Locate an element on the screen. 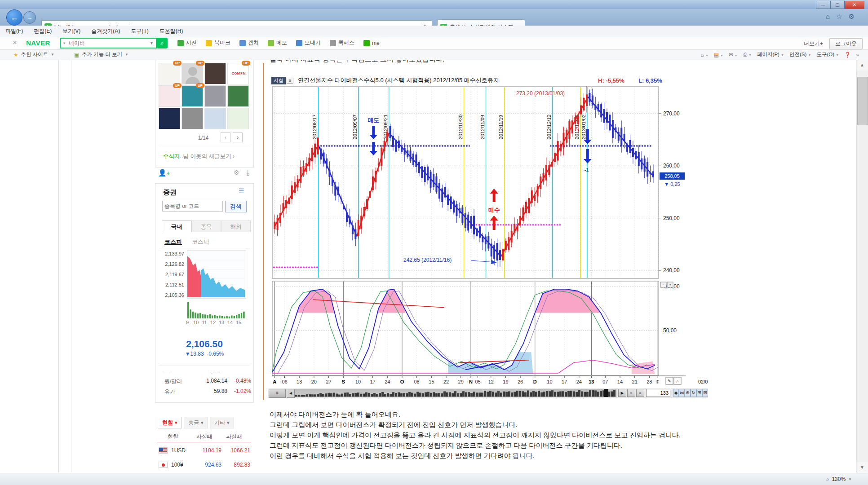 This screenshot has width=868, height=485. toolbar-button-퀵패스: 퀵패스 is located at coordinates (342, 43).